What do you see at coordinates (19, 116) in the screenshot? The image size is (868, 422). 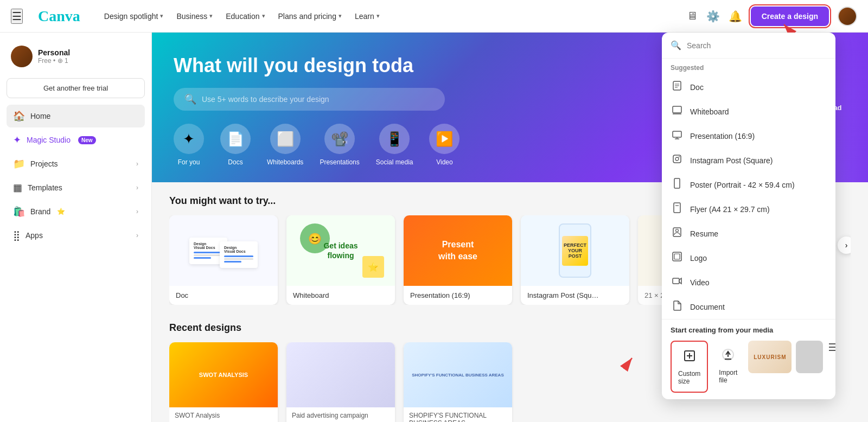 I see `home-icon: 🏠` at bounding box center [19, 116].